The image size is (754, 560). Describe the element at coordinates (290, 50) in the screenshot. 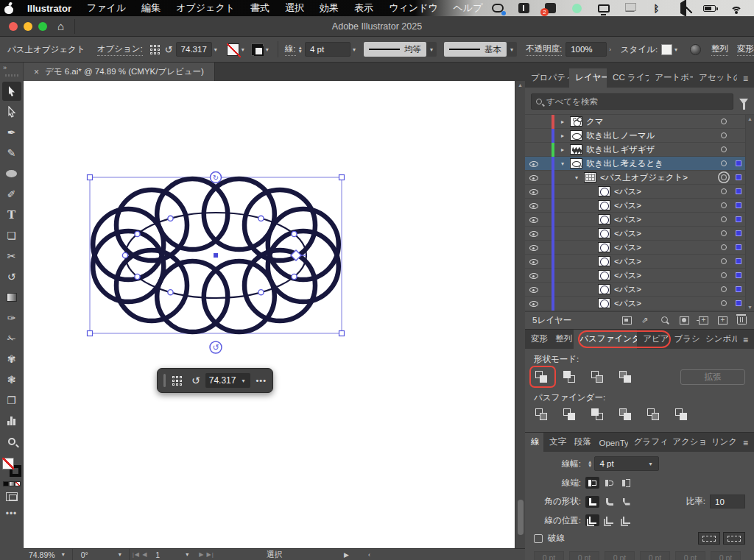

I see `stroke-weight-label: 線:` at that location.